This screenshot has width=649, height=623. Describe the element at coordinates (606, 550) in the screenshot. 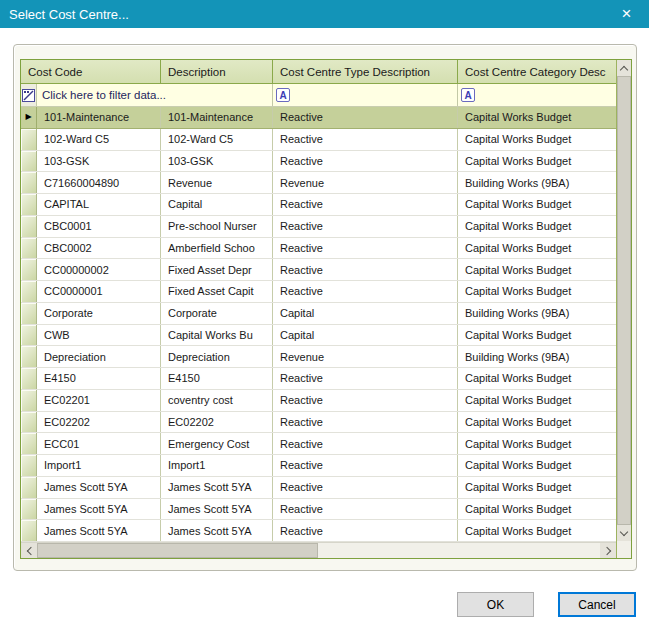

I see `chevron-right-icon` at that location.